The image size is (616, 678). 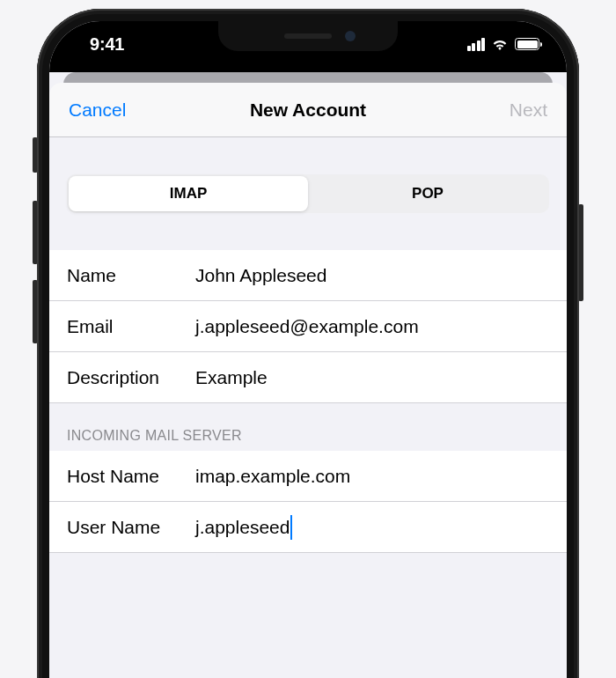 I want to click on status-time: 9:41, so click(x=99, y=44).